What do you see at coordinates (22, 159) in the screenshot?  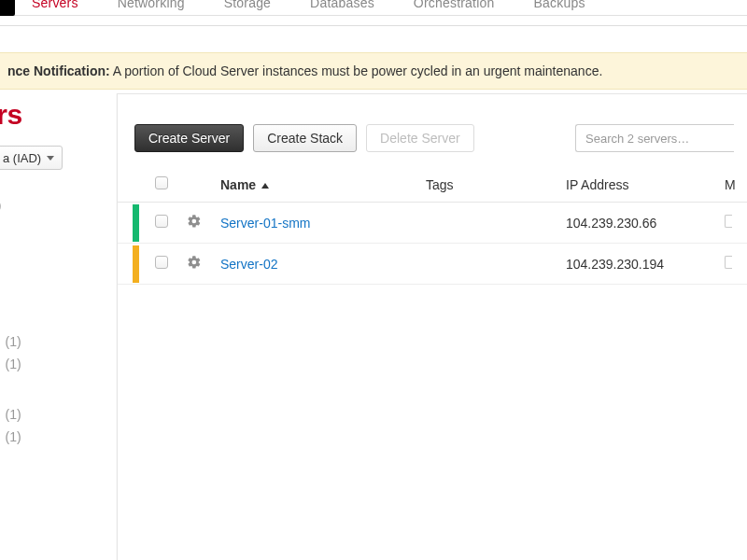 I see `region-select-label: a (IAD)` at bounding box center [22, 159].